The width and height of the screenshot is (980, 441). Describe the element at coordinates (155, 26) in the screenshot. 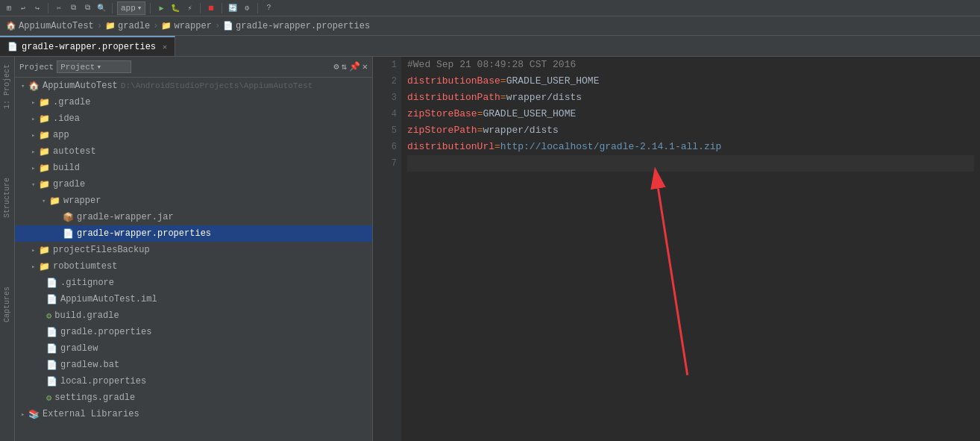

I see `breadcrumb-sep-2: ›` at that location.